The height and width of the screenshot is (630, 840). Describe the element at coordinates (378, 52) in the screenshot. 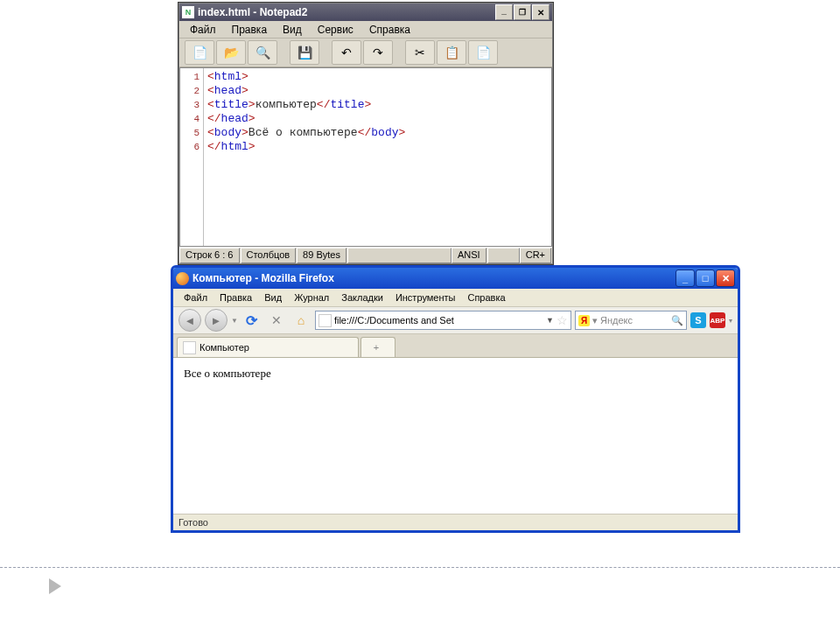

I see `redo-icon: ↷` at that location.